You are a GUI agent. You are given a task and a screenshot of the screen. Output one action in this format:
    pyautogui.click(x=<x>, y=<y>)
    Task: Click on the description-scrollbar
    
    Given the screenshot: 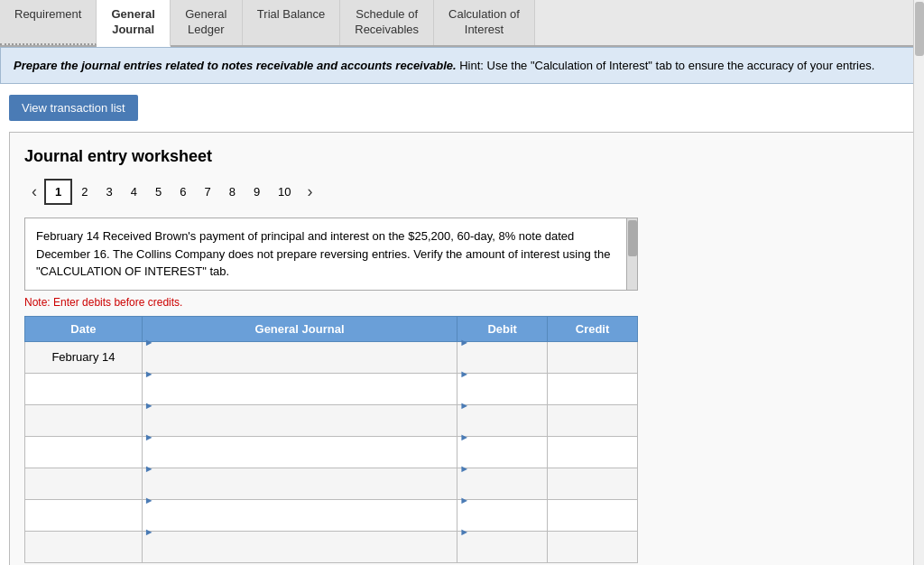 What is the action you would take?
    pyautogui.click(x=632, y=255)
    